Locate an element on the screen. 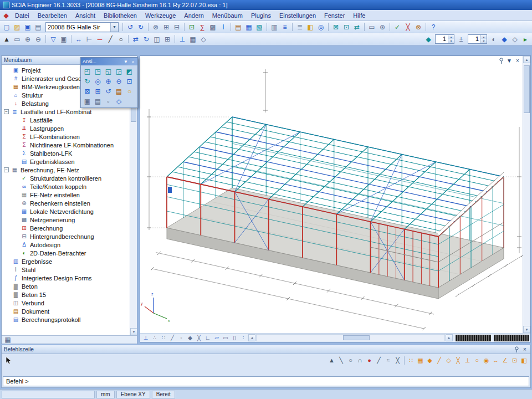 The width and height of the screenshot is (532, 399). view-direction-icon: ◆ is located at coordinates (428, 39).